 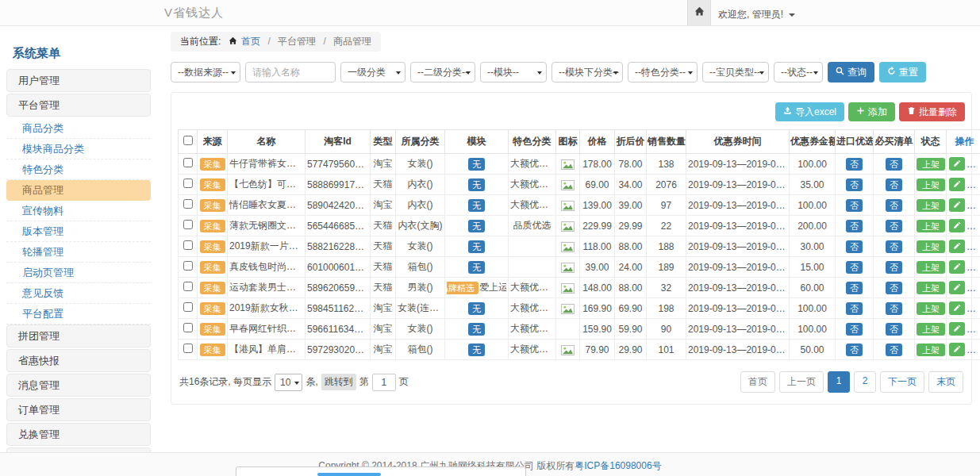 What do you see at coordinates (79, 360) in the screenshot?
I see `sidebar-item-saving-express: 省惠快报` at bounding box center [79, 360].